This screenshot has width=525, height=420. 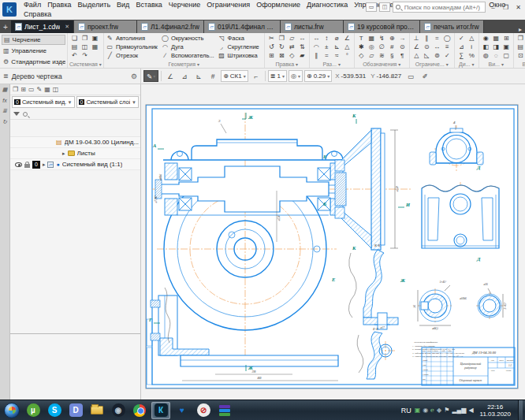 What do you see at coordinates (76, 154) in the screenshot?
I see `tree-item-sheets: ▸ Листы` at bounding box center [76, 154].